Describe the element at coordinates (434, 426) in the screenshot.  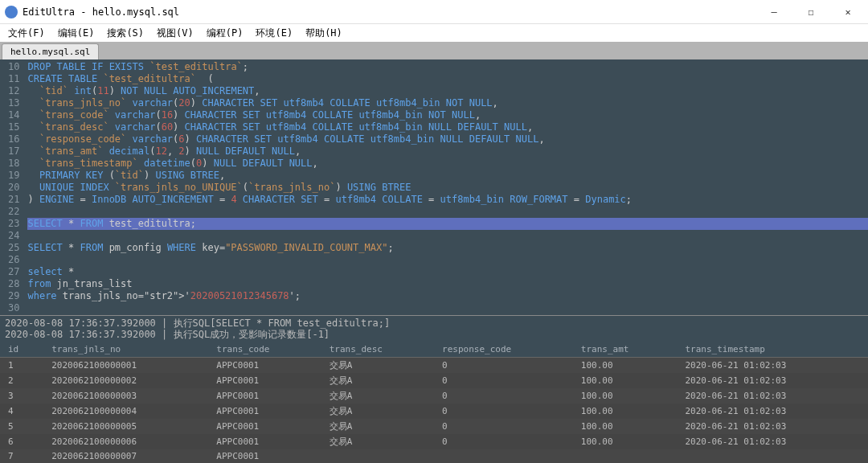
I see `table-row: 52020062100000005APPC0001交易A0100.002020-…` at that location.